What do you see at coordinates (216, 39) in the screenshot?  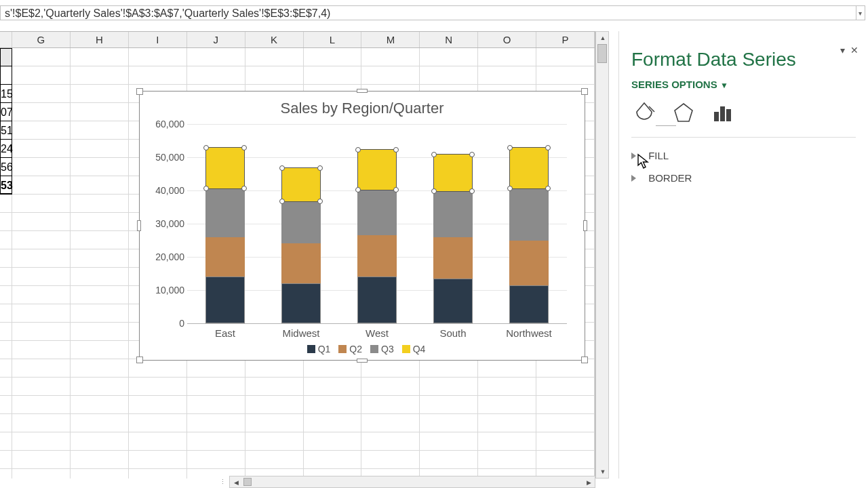 I see `column-header: J` at bounding box center [216, 39].